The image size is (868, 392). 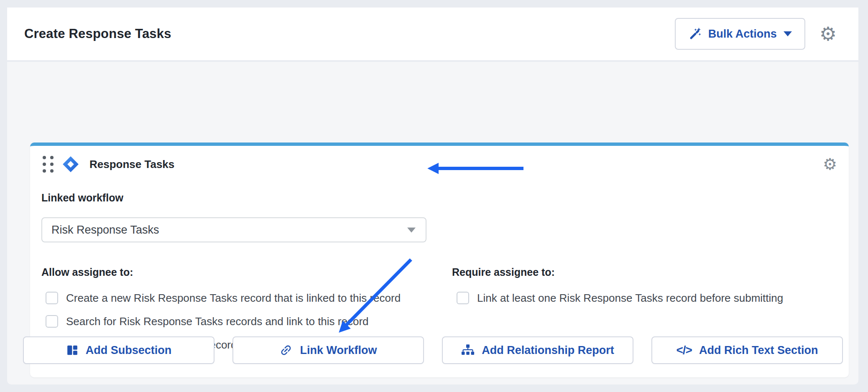 What do you see at coordinates (129, 350) in the screenshot?
I see `footer-button-label: Add Subsection` at bounding box center [129, 350].